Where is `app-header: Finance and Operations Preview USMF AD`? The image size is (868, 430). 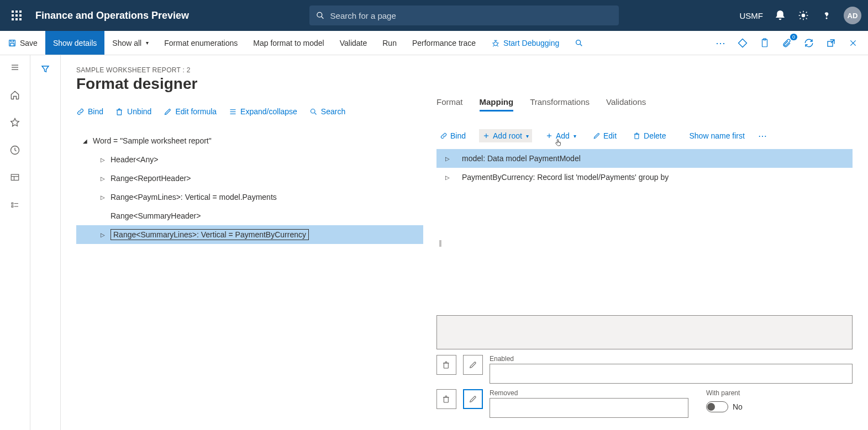
app-header: Finance and Operations Preview USMF AD is located at coordinates (434, 15).